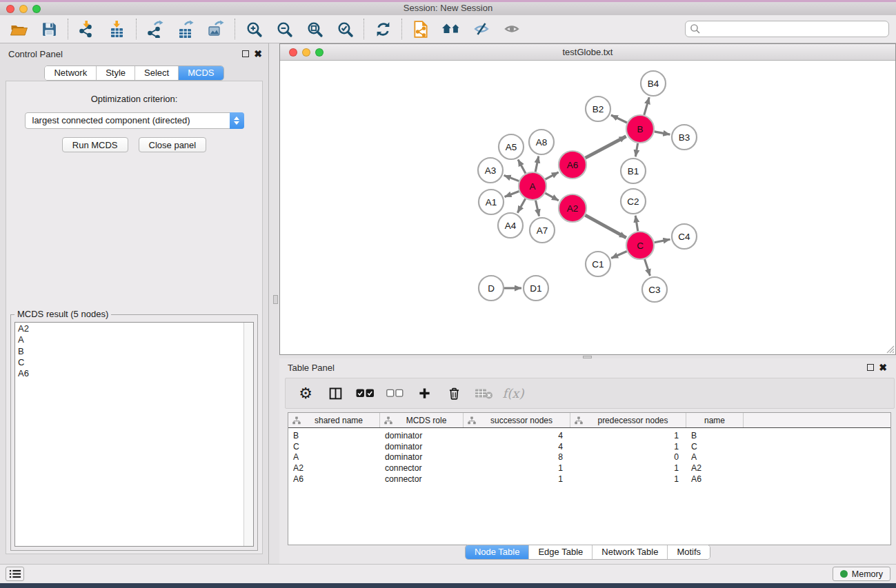 This screenshot has width=896, height=588. Describe the element at coordinates (319, 52) in the screenshot. I see `zoom-view-button` at that location.